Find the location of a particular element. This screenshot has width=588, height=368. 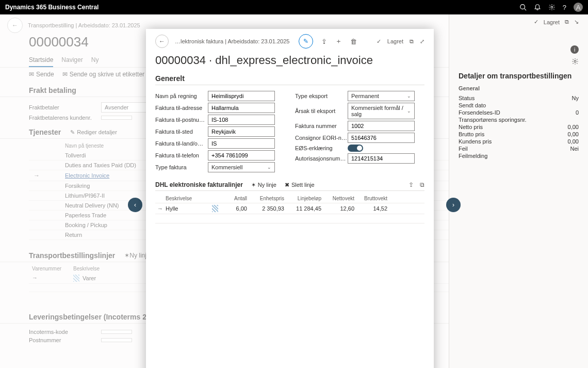

tab-ny: Ny is located at coordinates (95, 60).